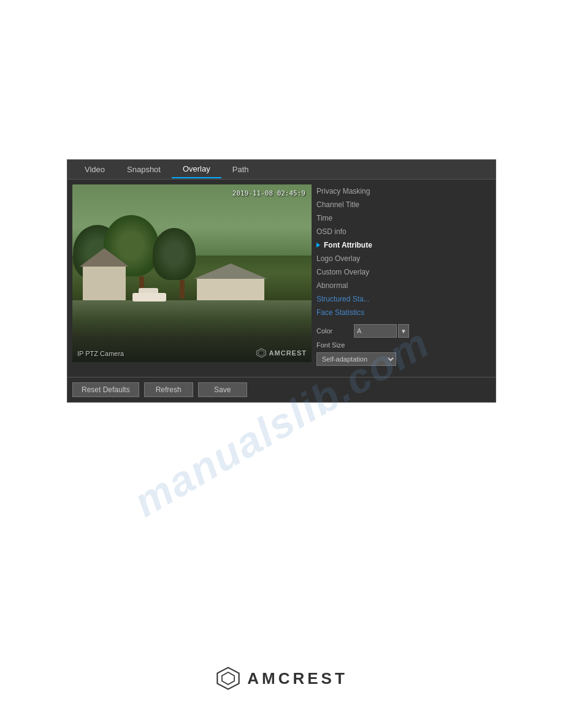 The width and height of the screenshot is (563, 728). What do you see at coordinates (269, 194) in the screenshot?
I see `video-timestamp: 2019-11-08 02:45:9` at bounding box center [269, 194].